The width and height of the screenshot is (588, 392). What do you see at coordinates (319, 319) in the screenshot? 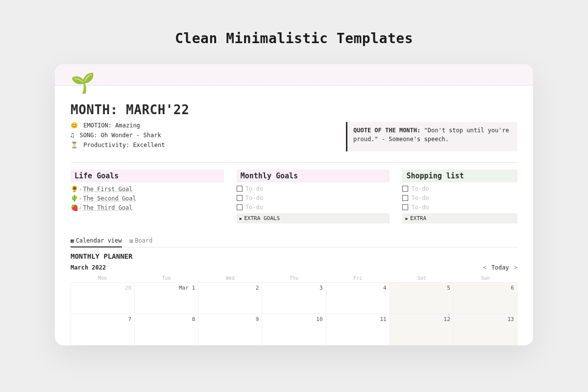
I see `calendar-day-number: 10` at bounding box center [319, 319].